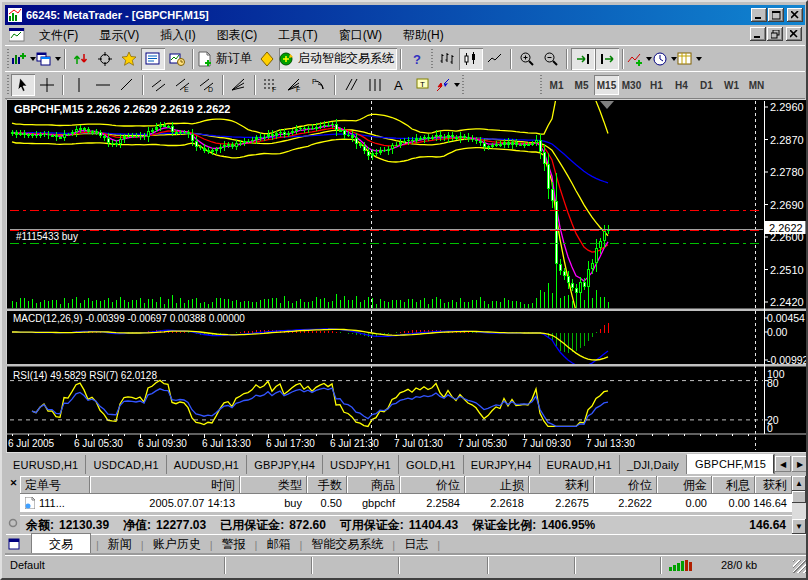 The image size is (808, 580). Describe the element at coordinates (423, 85) in the screenshot. I see `text-label-button: T` at that location.